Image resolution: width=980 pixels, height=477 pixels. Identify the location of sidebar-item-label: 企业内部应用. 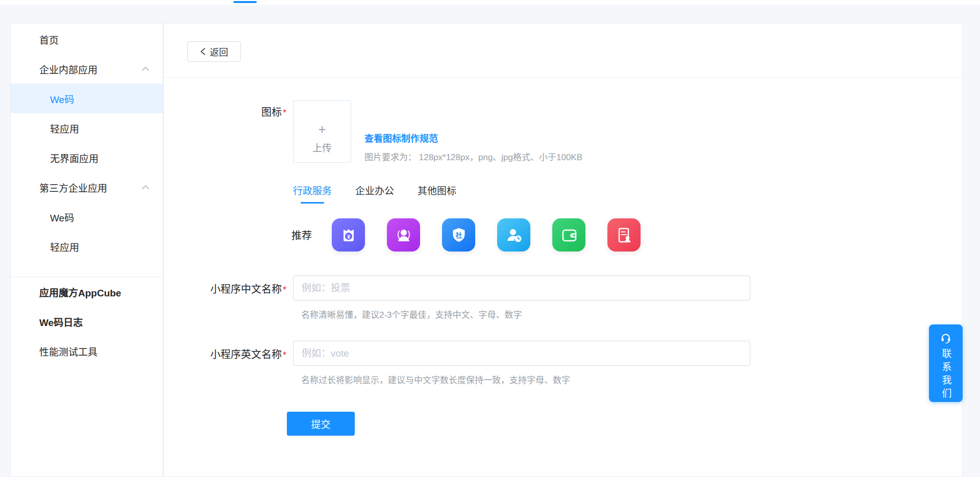
(68, 69).